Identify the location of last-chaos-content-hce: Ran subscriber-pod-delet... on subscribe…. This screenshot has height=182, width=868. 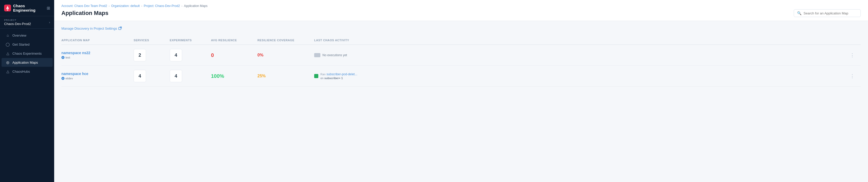
(579, 76).